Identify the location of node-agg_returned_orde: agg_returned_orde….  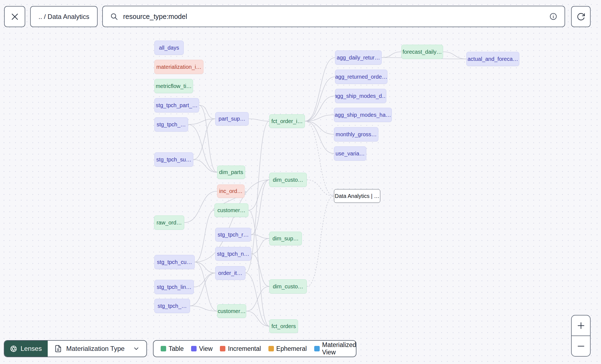
(361, 77).